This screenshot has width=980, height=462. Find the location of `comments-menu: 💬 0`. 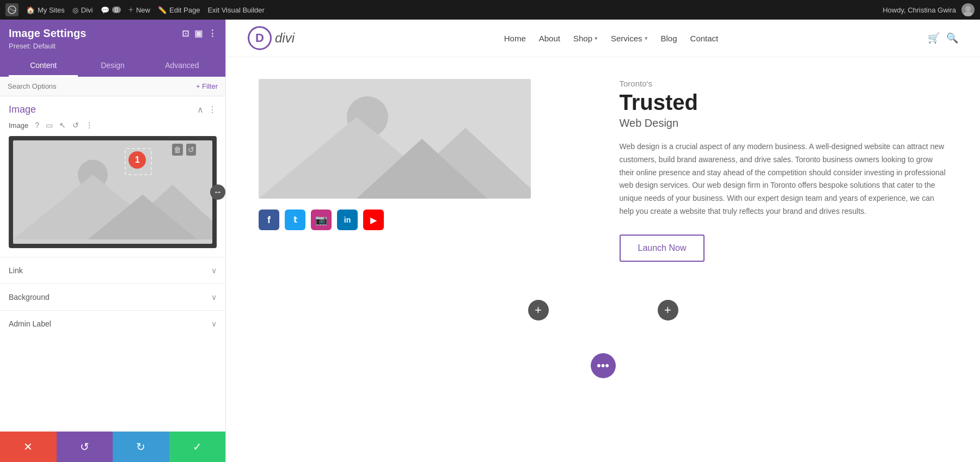

comments-menu: 💬 0 is located at coordinates (111, 10).